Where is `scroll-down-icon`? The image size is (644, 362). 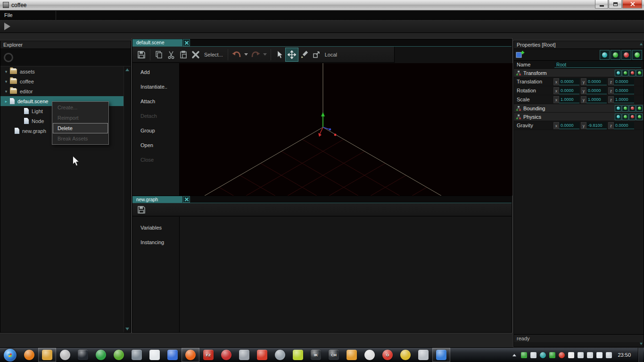
scroll-down-icon is located at coordinates (127, 329).